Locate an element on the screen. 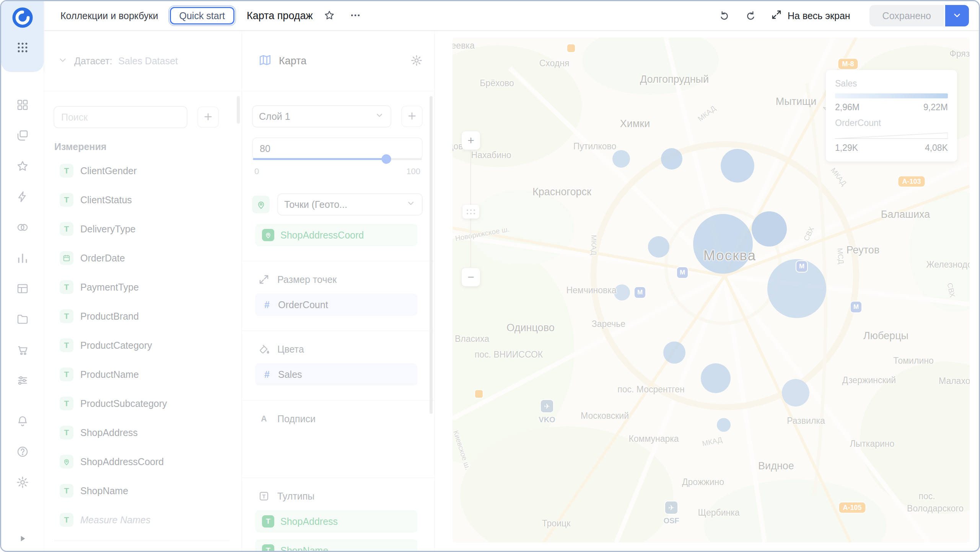 This screenshot has height=552, width=980. rail-logo-area is located at coordinates (22, 37).